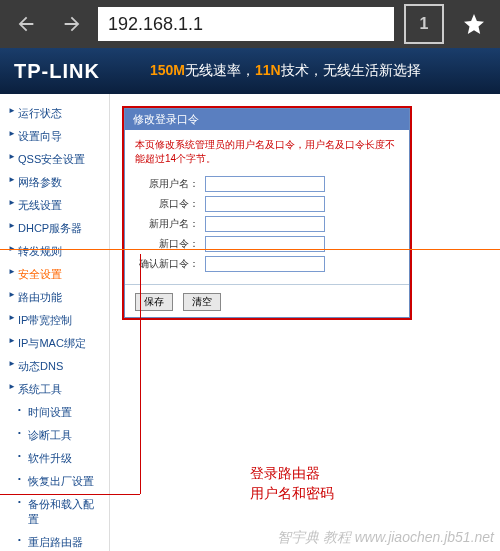 The image size is (500, 551). Describe the element at coordinates (26, 24) in the screenshot. I see `arrow-left-icon` at that location.